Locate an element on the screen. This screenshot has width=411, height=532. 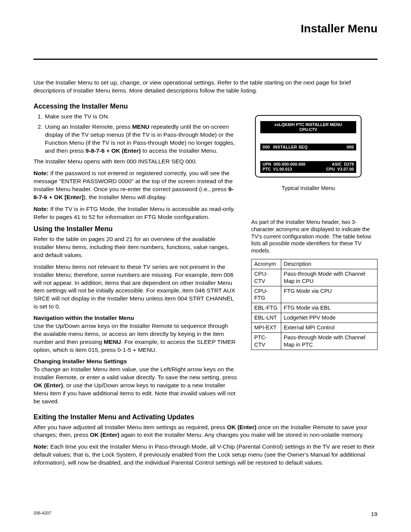
menu-item-val: 000 is located at coordinates (347, 147).